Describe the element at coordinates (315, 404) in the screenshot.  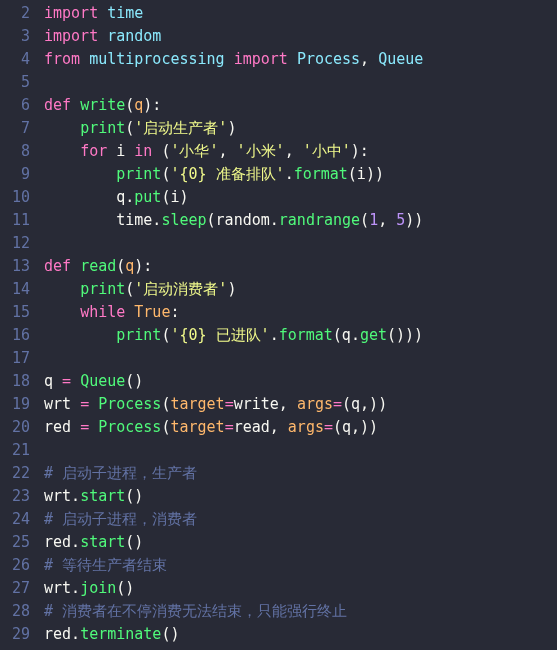
I see `token-arg: args` at that location.